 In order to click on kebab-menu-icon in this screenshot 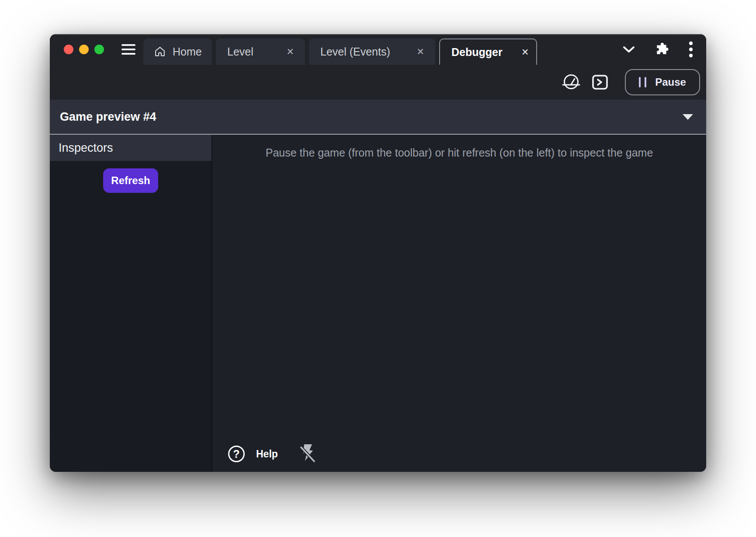, I will do `click(691, 49)`.